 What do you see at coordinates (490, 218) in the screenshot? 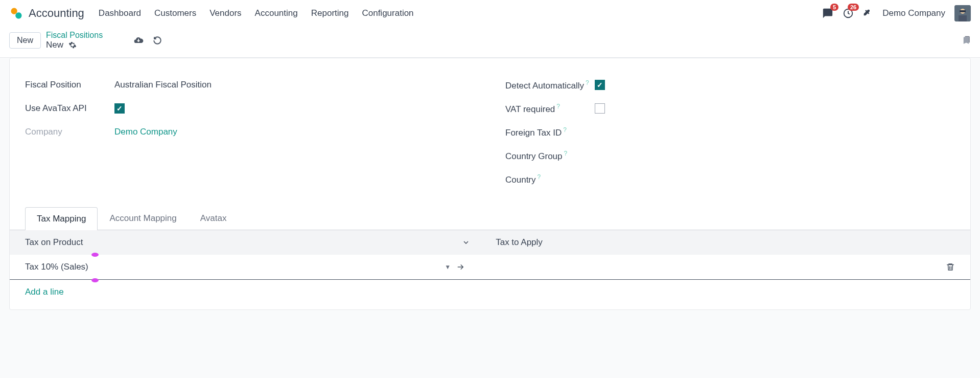
I see `notebook-tabs: Tax Mapping Account Mapping Avatax` at bounding box center [490, 218].